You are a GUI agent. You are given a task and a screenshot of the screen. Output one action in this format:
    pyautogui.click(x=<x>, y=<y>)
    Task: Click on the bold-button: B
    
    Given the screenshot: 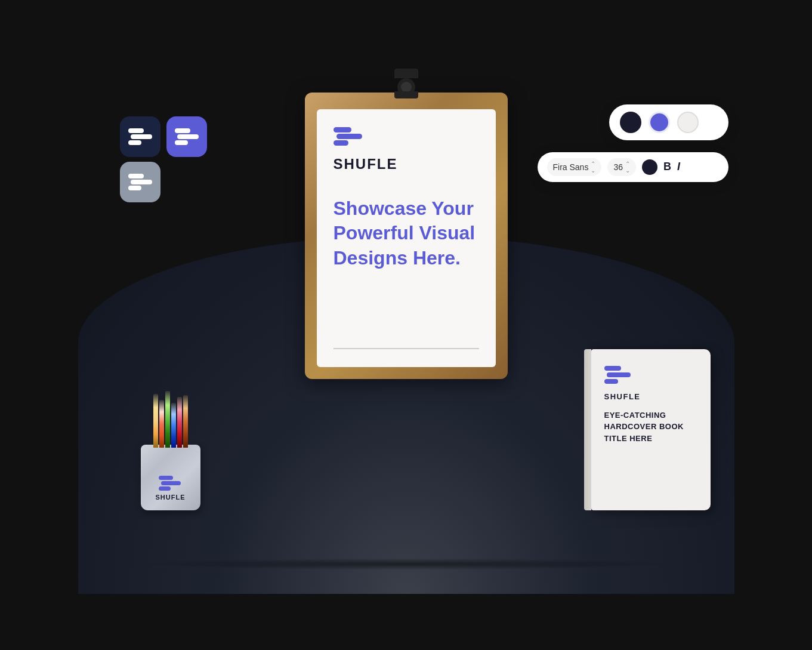 What is the action you would take?
    pyautogui.click(x=667, y=167)
    